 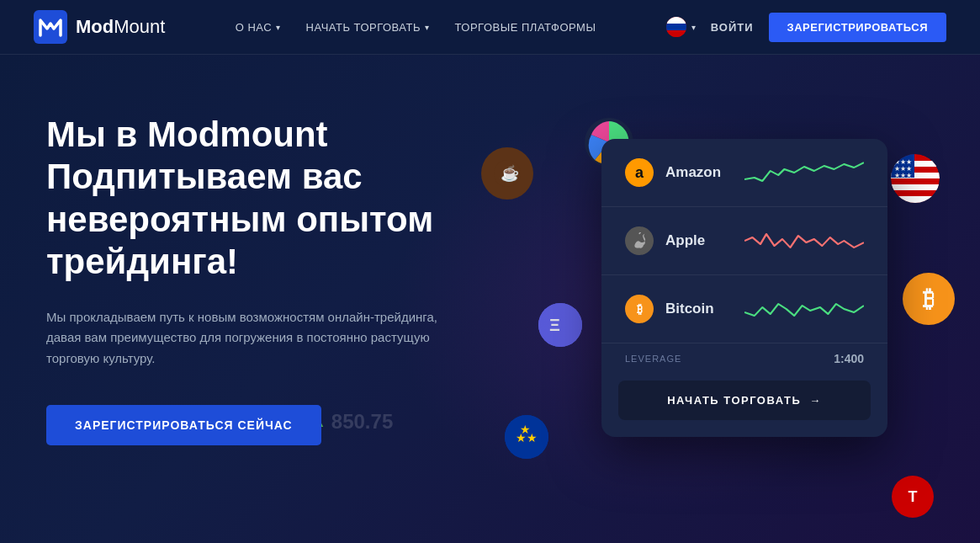 I want to click on ethereum-icon: Ξ, so click(x=560, y=325).